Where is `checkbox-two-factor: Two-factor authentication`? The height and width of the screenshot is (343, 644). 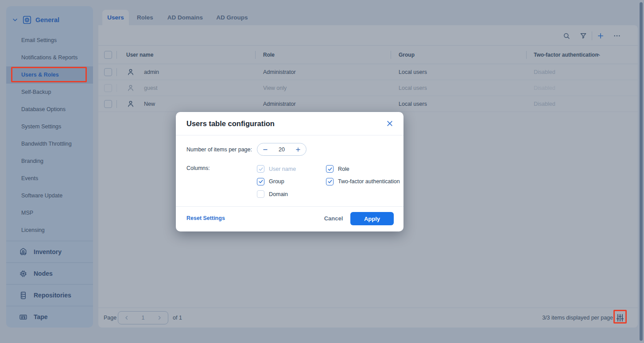 checkbox-two-factor: Two-factor authentication is located at coordinates (363, 181).